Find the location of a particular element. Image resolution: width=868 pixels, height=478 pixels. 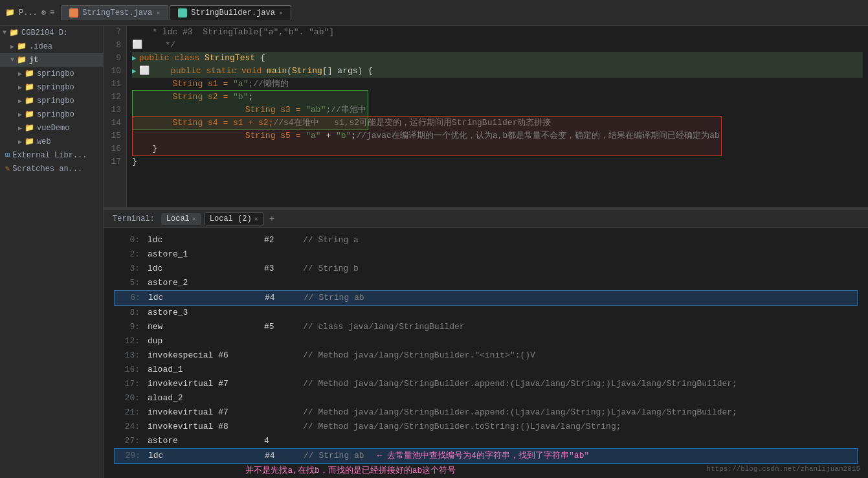

ext-libs-icon: ⊞ is located at coordinates (8, 155).